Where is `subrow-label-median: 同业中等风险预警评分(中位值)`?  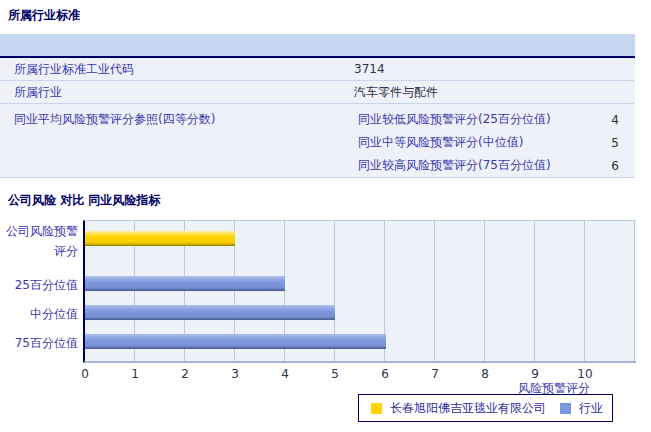 subrow-label-median: 同业中等风险预警评分(中位值) is located at coordinates (440, 142).